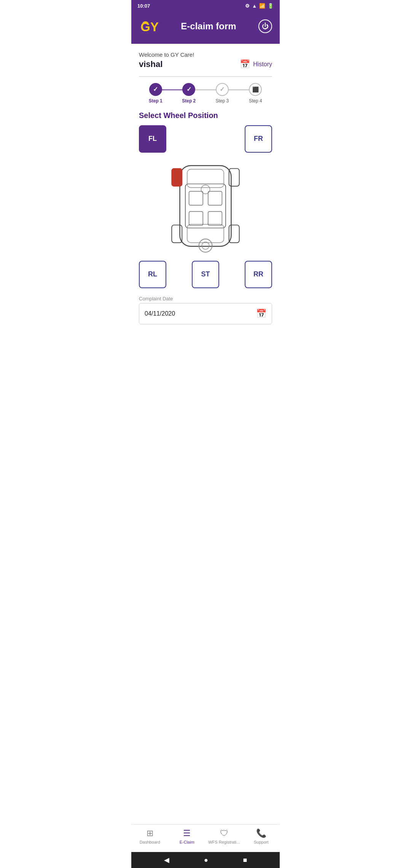  What do you see at coordinates (149, 26) in the screenshot?
I see `gy-logo: GY` at bounding box center [149, 26].